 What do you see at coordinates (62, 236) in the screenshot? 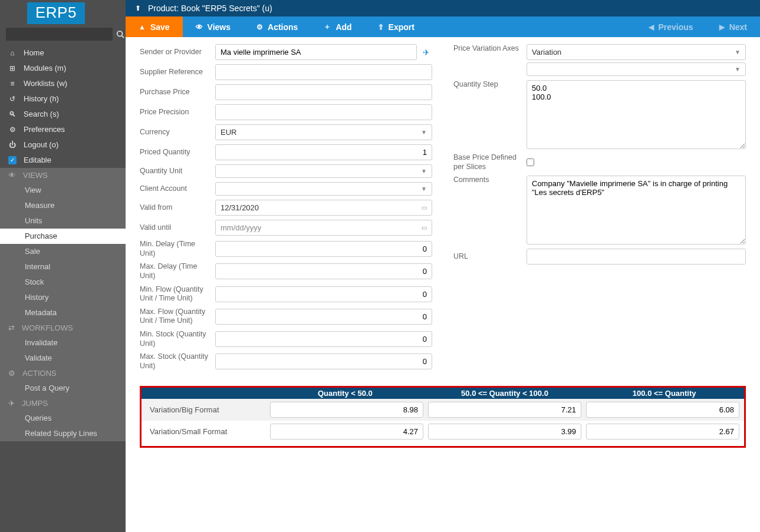
I see `sidebar-item-purchase: Purchase` at bounding box center [62, 236].